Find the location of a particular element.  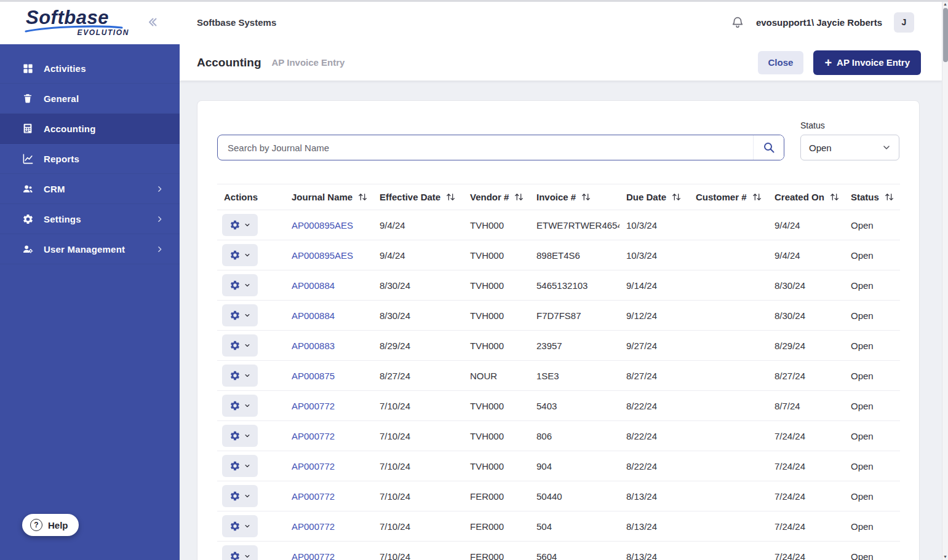

search-button is located at coordinates (768, 148).